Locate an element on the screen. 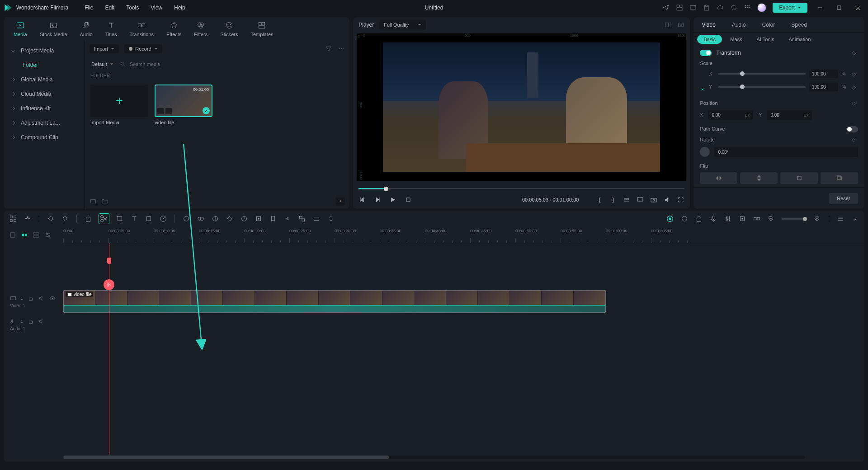 This screenshot has width=868, height=470. tab-stickers: Stickers is located at coordinates (229, 29).